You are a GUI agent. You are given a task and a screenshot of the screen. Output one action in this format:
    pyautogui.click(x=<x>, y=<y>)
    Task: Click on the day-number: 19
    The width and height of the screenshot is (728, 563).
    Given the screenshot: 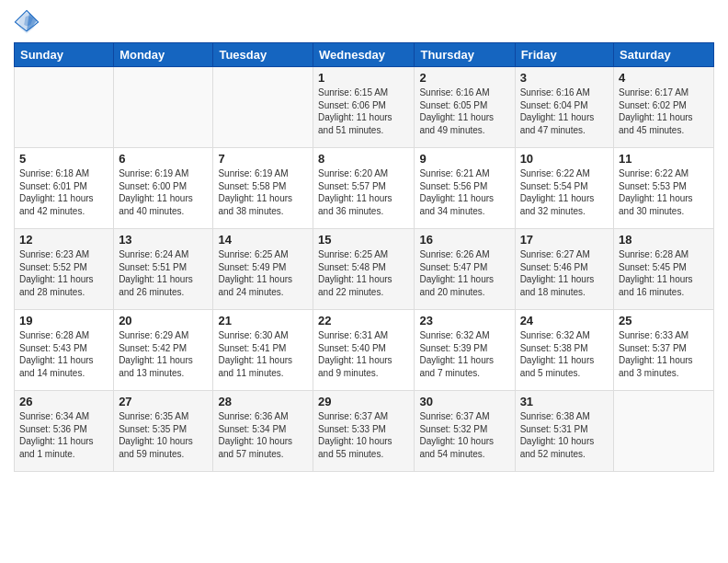 What is the action you would take?
    pyautogui.click(x=64, y=320)
    